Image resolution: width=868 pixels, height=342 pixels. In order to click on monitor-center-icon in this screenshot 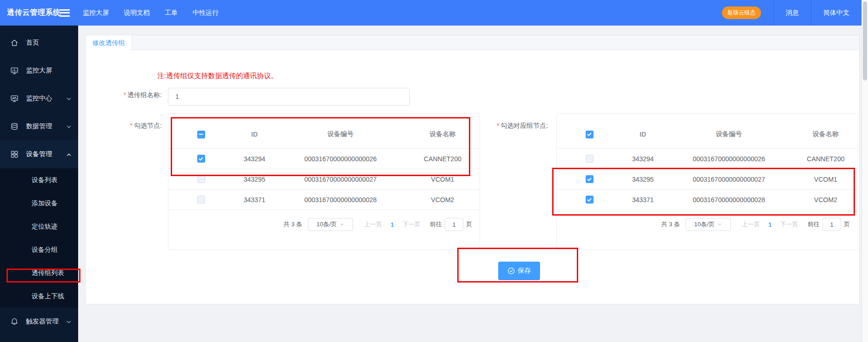, I will do `click(14, 99)`.